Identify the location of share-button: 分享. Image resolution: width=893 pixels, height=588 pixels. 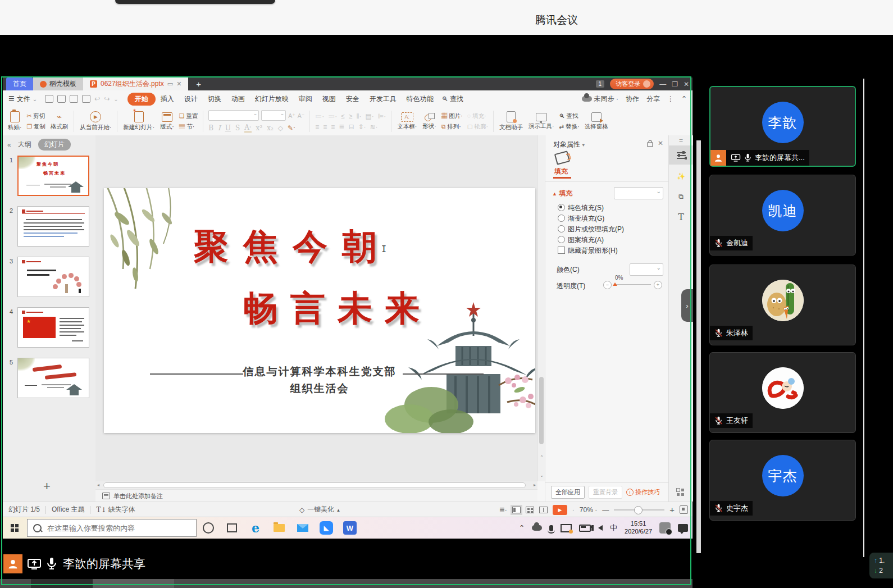
(653, 99).